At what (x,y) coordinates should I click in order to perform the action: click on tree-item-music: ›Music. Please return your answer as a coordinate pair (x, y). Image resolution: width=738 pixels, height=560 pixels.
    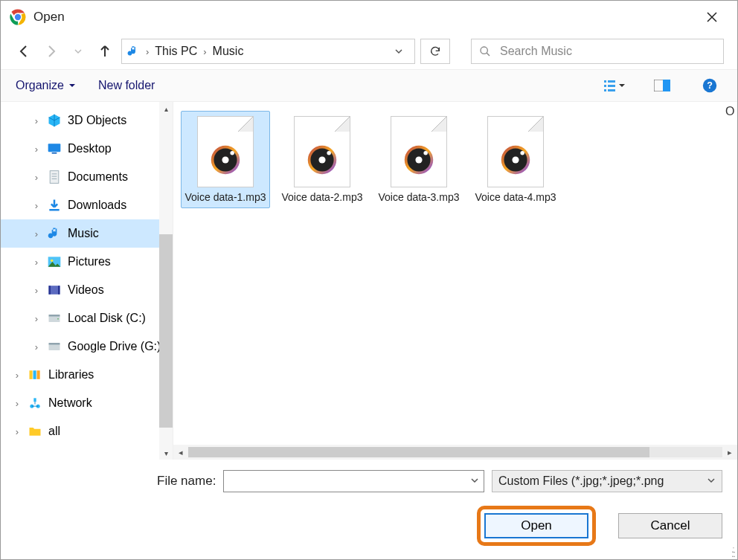
    Looking at the image, I should click on (86, 234).